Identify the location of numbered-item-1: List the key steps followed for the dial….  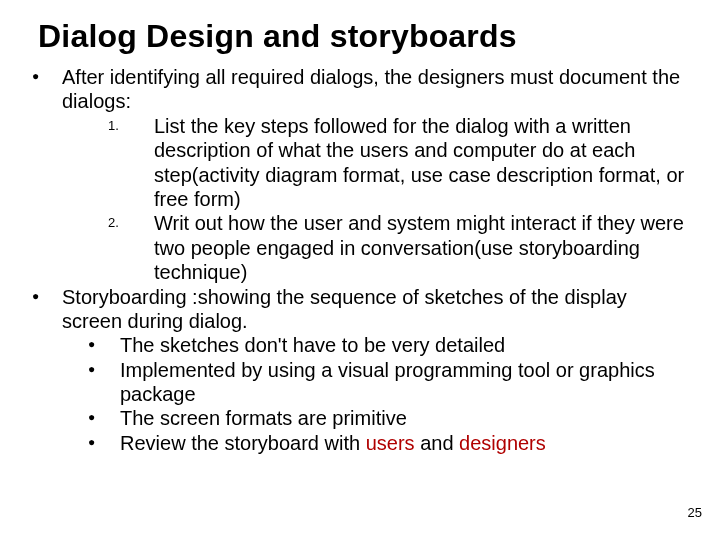
(396, 163).